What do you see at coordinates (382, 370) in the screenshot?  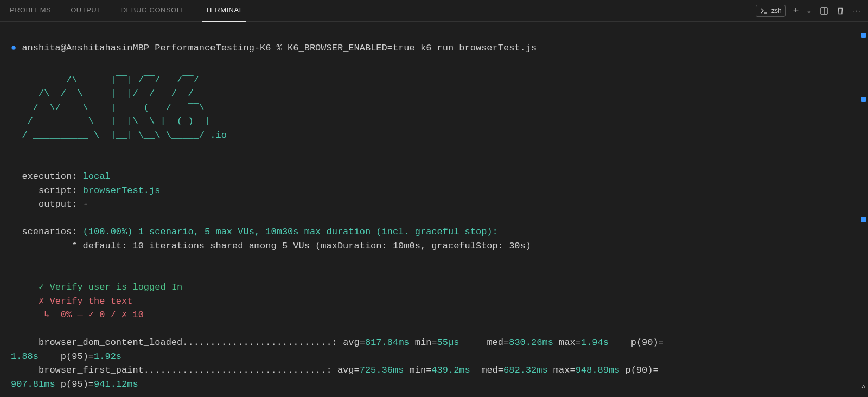 I see `metric-fp-avg-v: 725.36ms` at bounding box center [382, 370].